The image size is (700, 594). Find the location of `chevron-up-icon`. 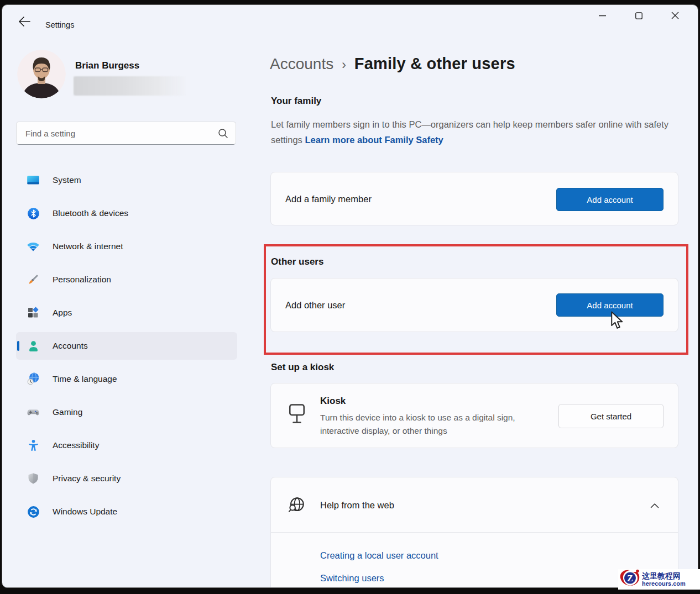

chevron-up-icon is located at coordinates (655, 506).